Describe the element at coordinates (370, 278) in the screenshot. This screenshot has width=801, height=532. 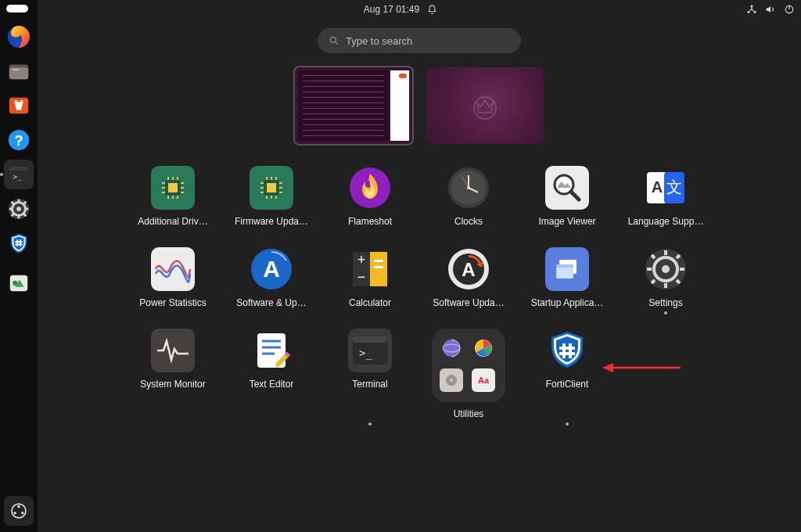
I see `app-calculator: +− Calculator` at that location.